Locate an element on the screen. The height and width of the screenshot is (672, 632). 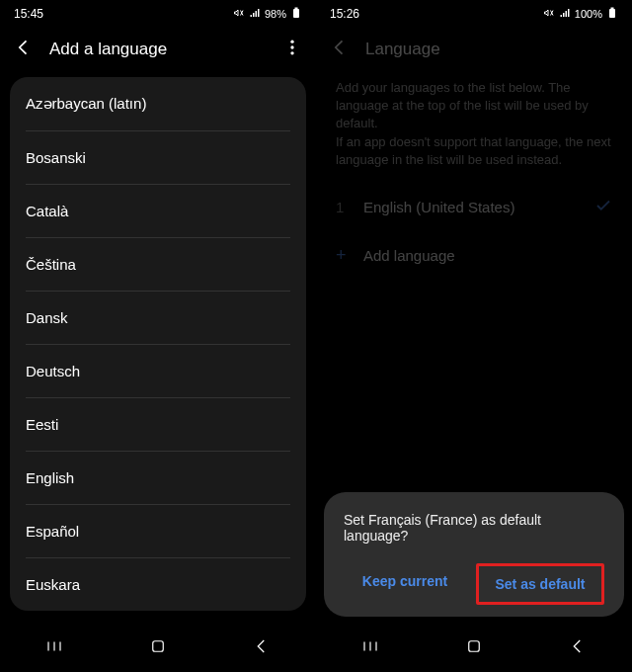
status-bar: 15:45 98% is located at coordinates (158, 14).